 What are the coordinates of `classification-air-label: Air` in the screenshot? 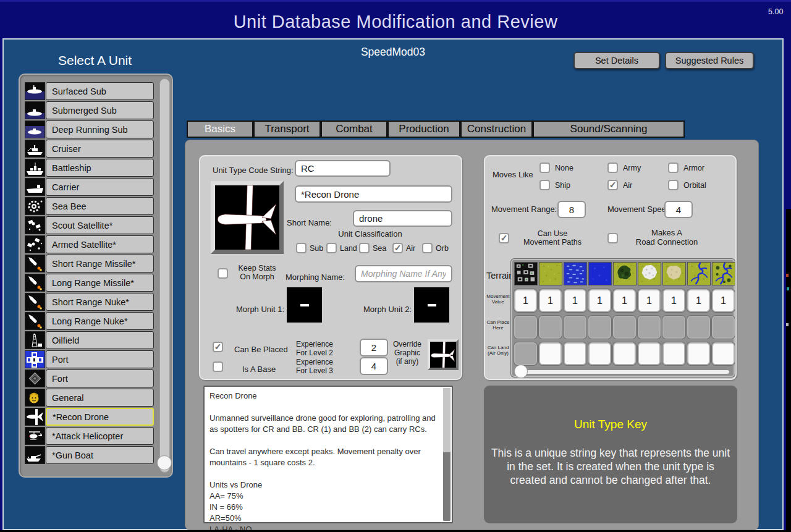 It's located at (410, 248).